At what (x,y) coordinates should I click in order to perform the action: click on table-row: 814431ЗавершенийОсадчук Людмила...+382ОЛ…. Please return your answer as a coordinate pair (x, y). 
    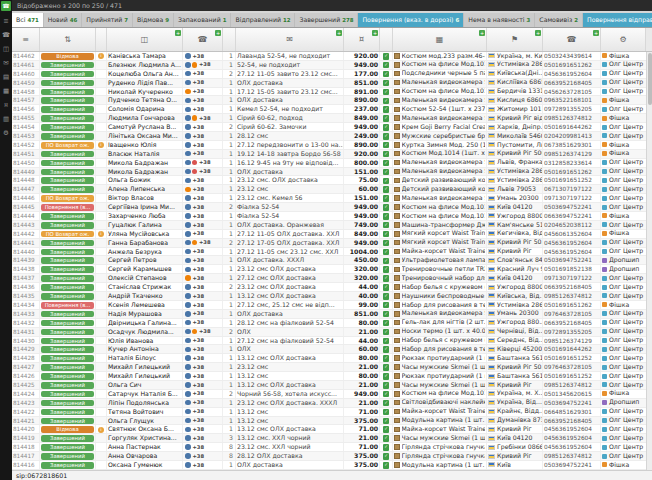
    Looking at the image, I should click on (329, 332).